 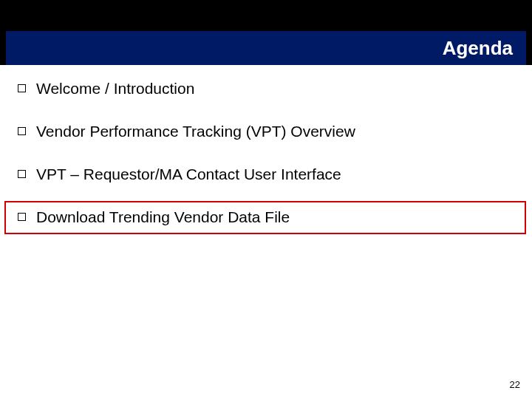 What do you see at coordinates (266, 217) in the screenshot?
I see `agenda-item: Download Trending Vendor Data File` at bounding box center [266, 217].